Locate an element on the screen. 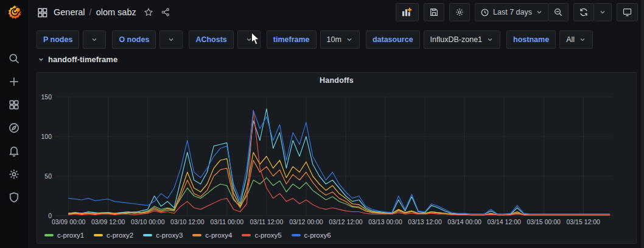 This screenshot has width=644, height=248. scrollbar-track is located at coordinates (643, 124).